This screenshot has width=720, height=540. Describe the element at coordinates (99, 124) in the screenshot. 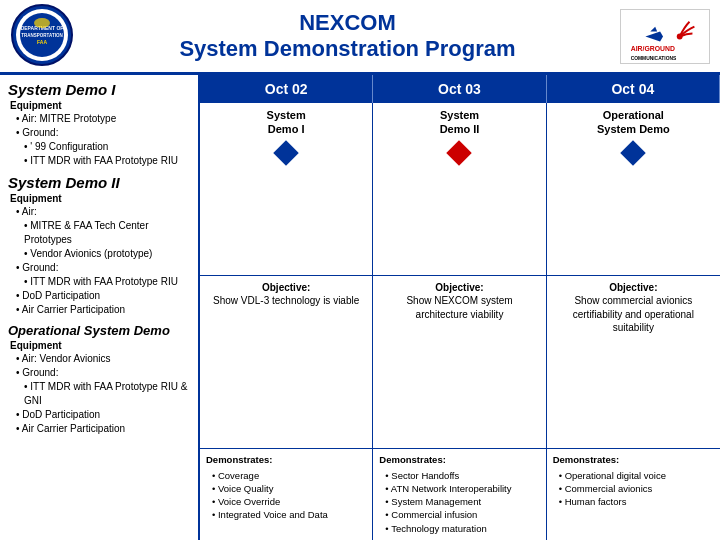

I see `demo1-section: System Demo I Equipment Air: MITRE Proto…` at that location.